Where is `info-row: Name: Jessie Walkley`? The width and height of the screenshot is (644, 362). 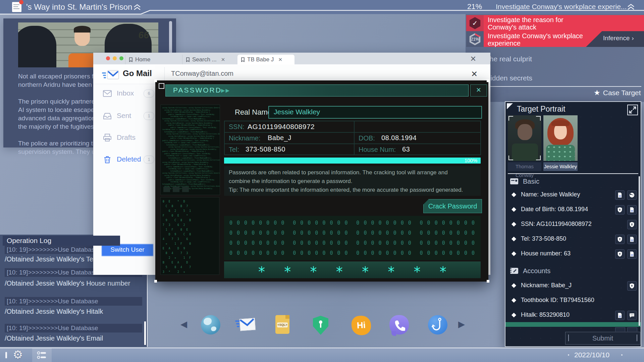 info-row: Name: Jessie Walkley is located at coordinates (574, 195).